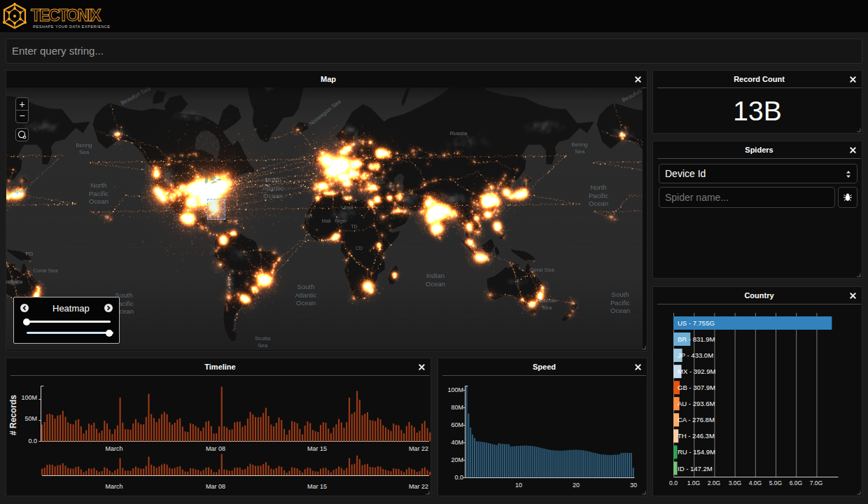 Image resolution: width=868 pixels, height=504 pixels. I want to click on svg-text: 80M, so click(457, 407).